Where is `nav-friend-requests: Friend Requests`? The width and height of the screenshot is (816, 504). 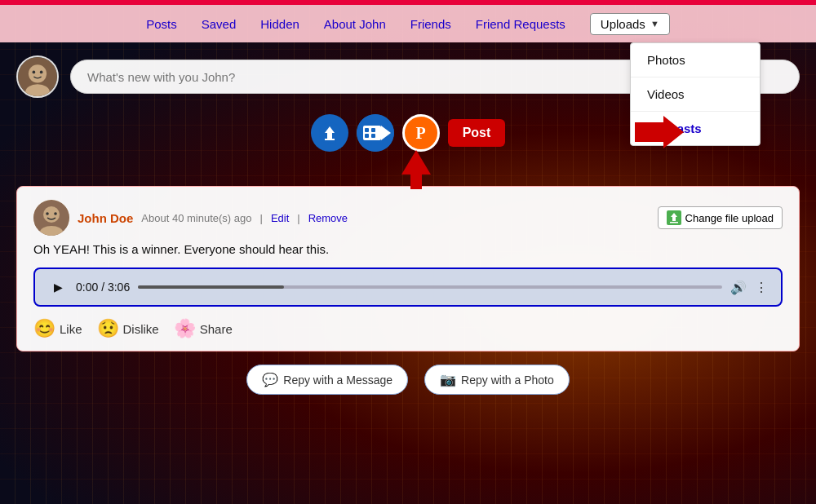 nav-friend-requests: Friend Requests is located at coordinates (521, 24).